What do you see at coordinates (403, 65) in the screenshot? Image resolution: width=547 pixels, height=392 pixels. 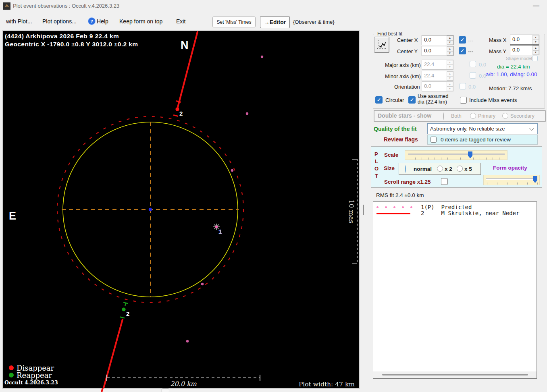 I see `major-axis-label: Major axis (km)` at bounding box center [403, 65].